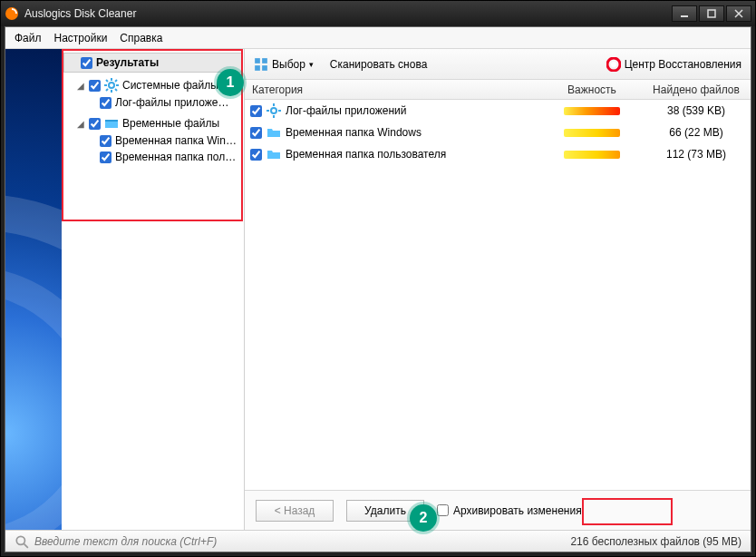 This screenshot has width=756, height=557. I want to click on tree-item-temp-windows: Временная папка Win…, so click(152, 141).